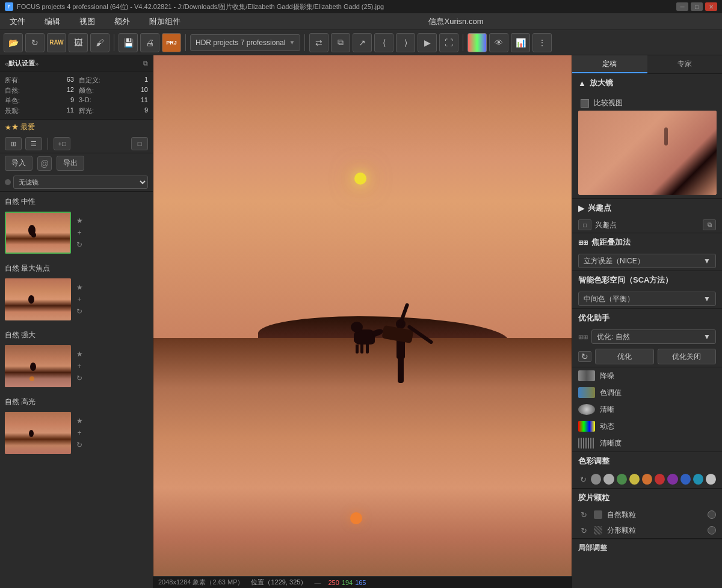 This screenshot has width=722, height=588. Describe the element at coordinates (76, 366) in the screenshot. I see `preset-item-2: ★ + ↻` at that location.